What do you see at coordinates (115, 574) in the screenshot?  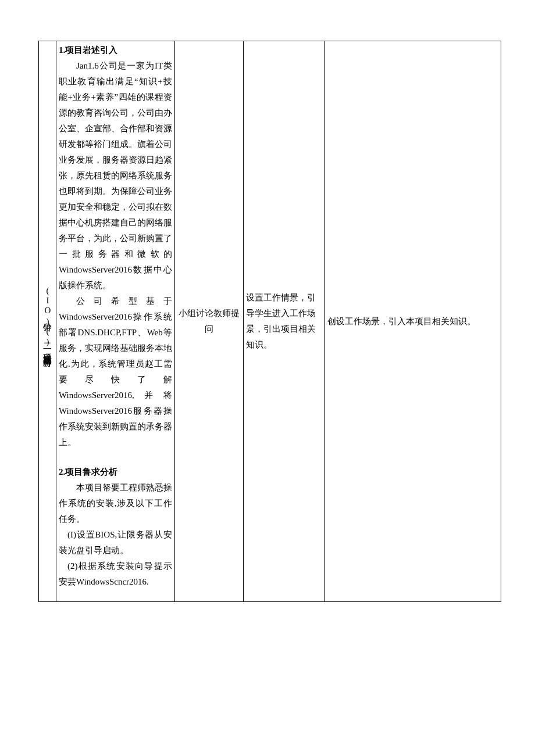 I see `content-para-5: (2)根据系统安装向导提示安芸WindowsScncr2016.` at bounding box center [115, 574].